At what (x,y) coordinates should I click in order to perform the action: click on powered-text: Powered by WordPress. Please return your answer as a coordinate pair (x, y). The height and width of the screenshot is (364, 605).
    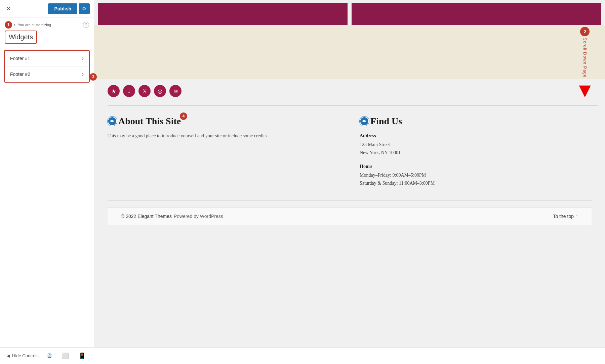
    Looking at the image, I should click on (198, 216).